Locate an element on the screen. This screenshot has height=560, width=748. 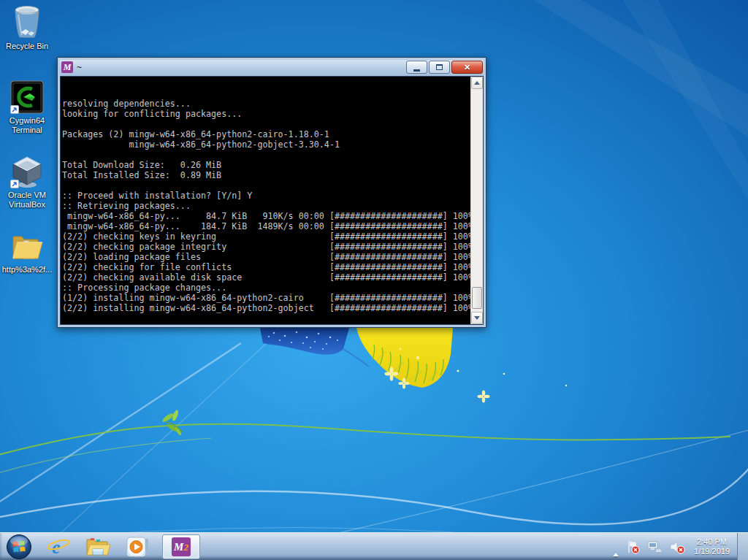
volume-muted-icon is located at coordinates (677, 547).